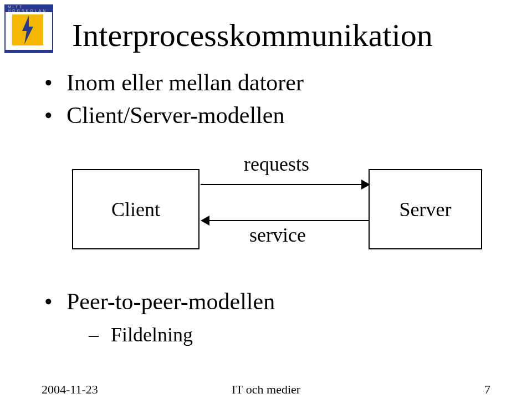 Image resolution: width=532 pixels, height=409 pixels. Describe the element at coordinates (174, 83) in the screenshot. I see `bullet-item: Inom eller mellan datorer` at that location.